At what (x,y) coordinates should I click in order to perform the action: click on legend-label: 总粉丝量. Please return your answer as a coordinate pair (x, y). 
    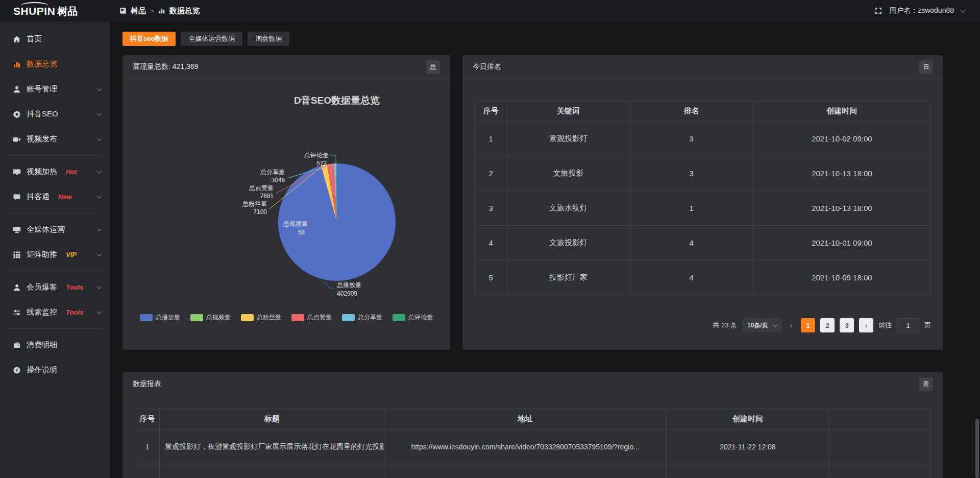
    Looking at the image, I should click on (269, 318).